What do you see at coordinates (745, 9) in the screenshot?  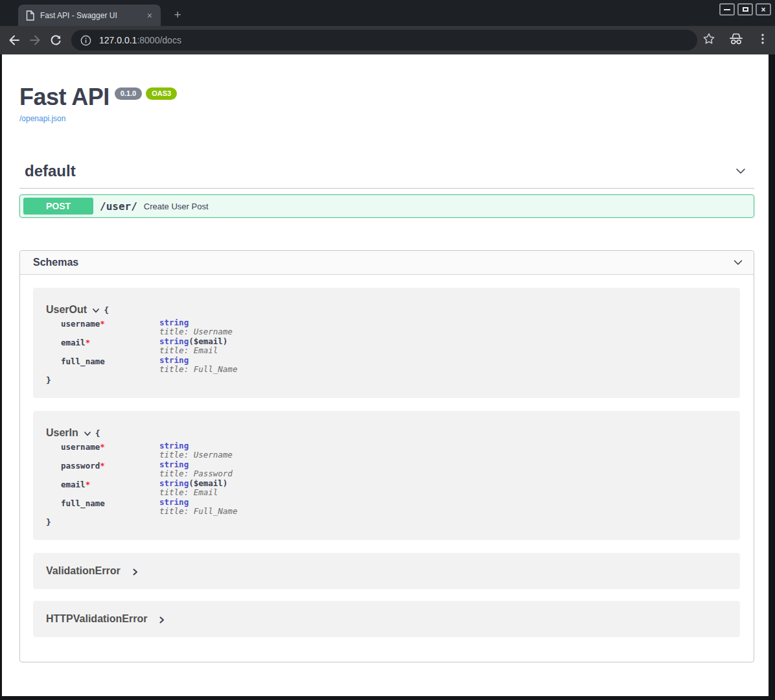 I see `maximize-button` at bounding box center [745, 9].